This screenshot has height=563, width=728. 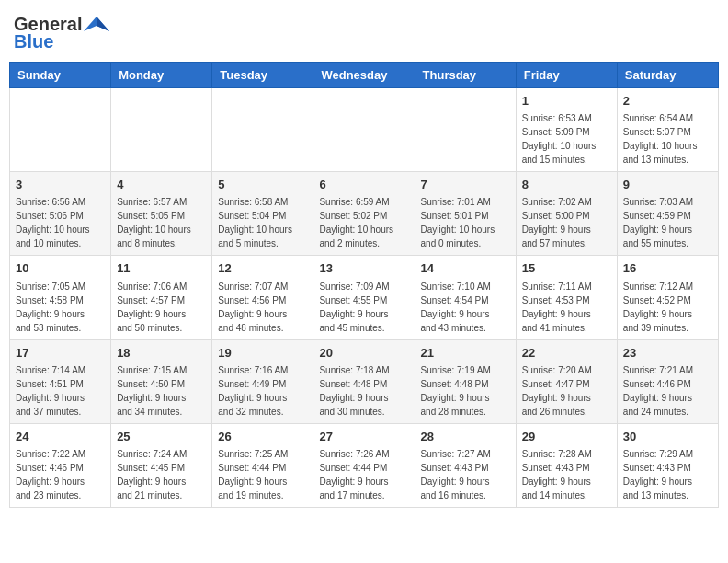 I want to click on day-info: Sunrise: 7:29 AM Sunset: 4:43 PM Dayligh…, so click(x=667, y=475).